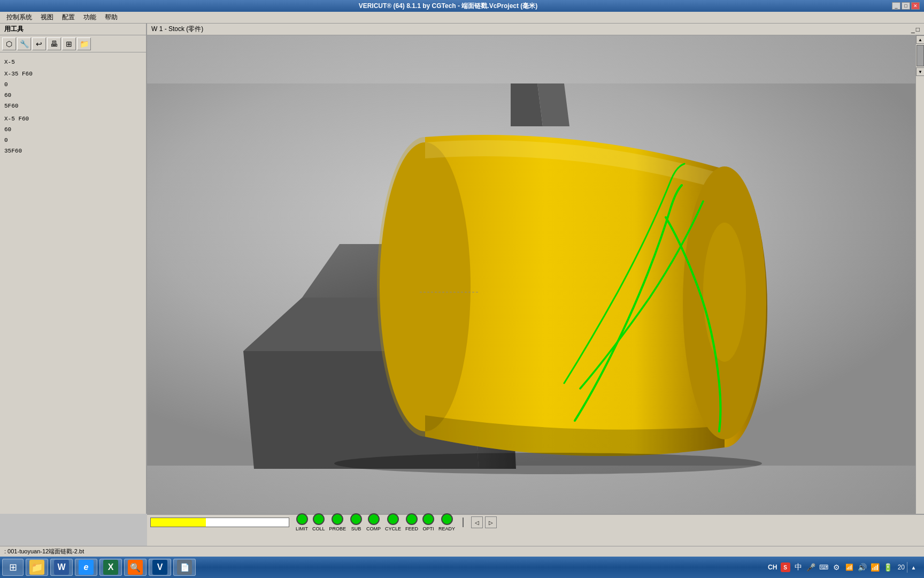  What do you see at coordinates (462, 18) in the screenshot?
I see `menu-bar: 控制系统 视图 配置 功能 帮助` at bounding box center [462, 18].